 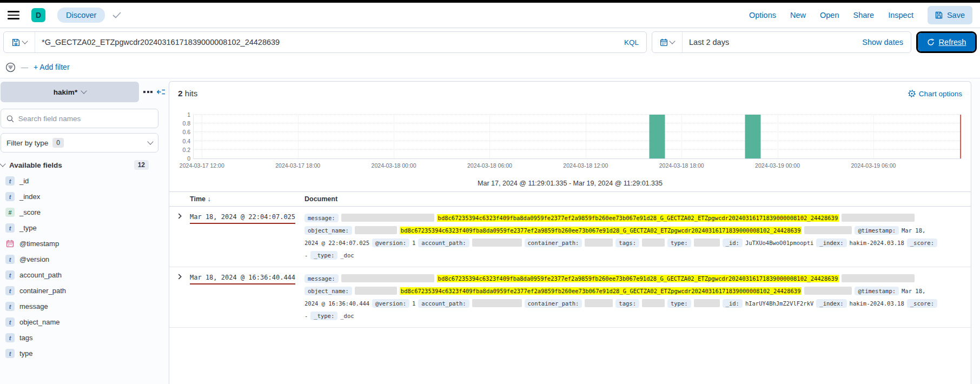 What do you see at coordinates (763, 15) in the screenshot?
I see `options-link: Options` at bounding box center [763, 15].